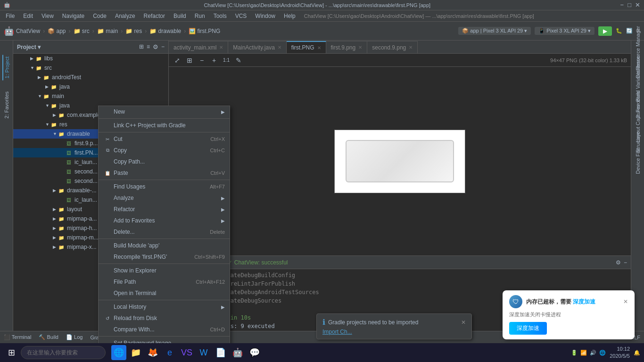  What do you see at coordinates (200, 16) in the screenshot?
I see `menu-run: Run` at bounding box center [200, 16].